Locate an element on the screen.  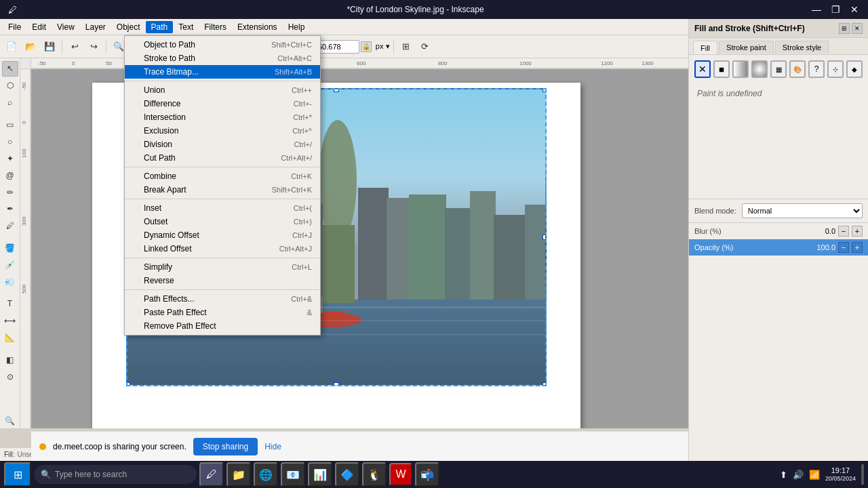
menu-reverse: Reverse is located at coordinates (222, 281).